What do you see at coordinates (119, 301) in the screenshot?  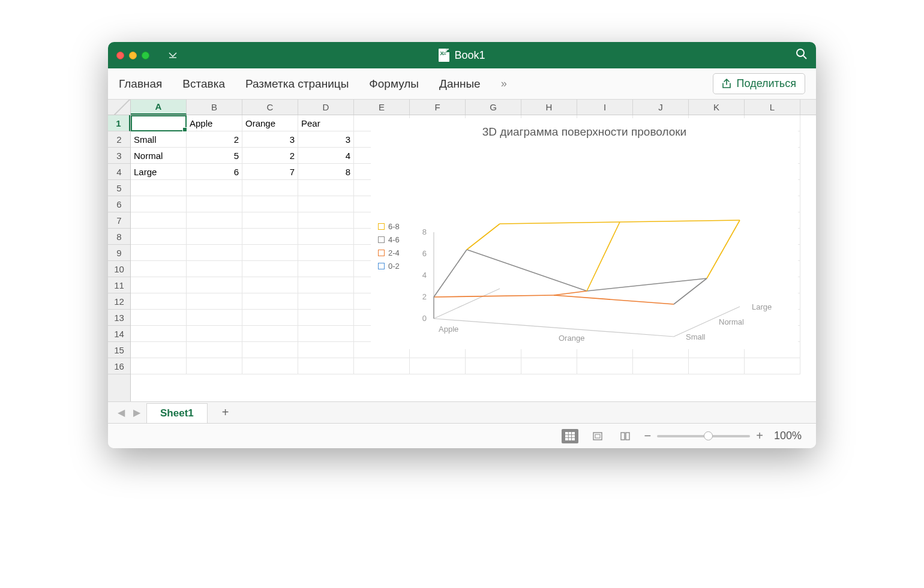 I see `row-header-12: 12` at bounding box center [119, 301].